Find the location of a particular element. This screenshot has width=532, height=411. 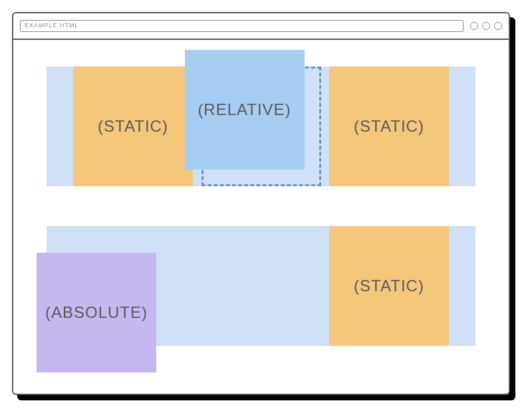

empty-slot-center is located at coordinates (261, 286).